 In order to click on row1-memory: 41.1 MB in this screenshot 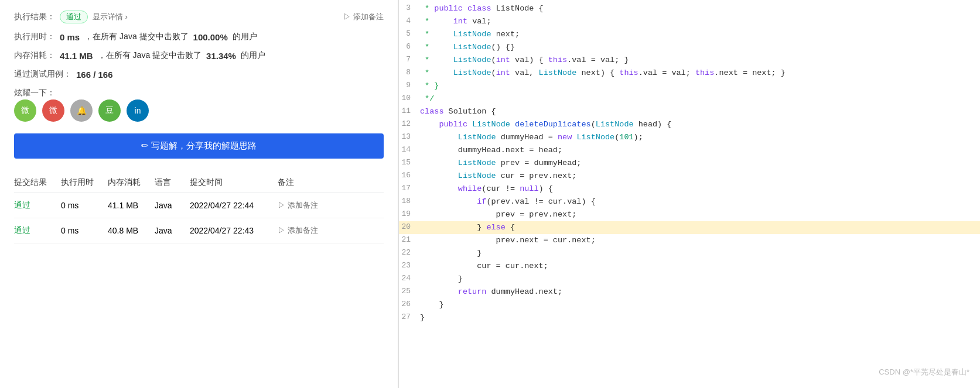, I will do `click(131, 205)`.